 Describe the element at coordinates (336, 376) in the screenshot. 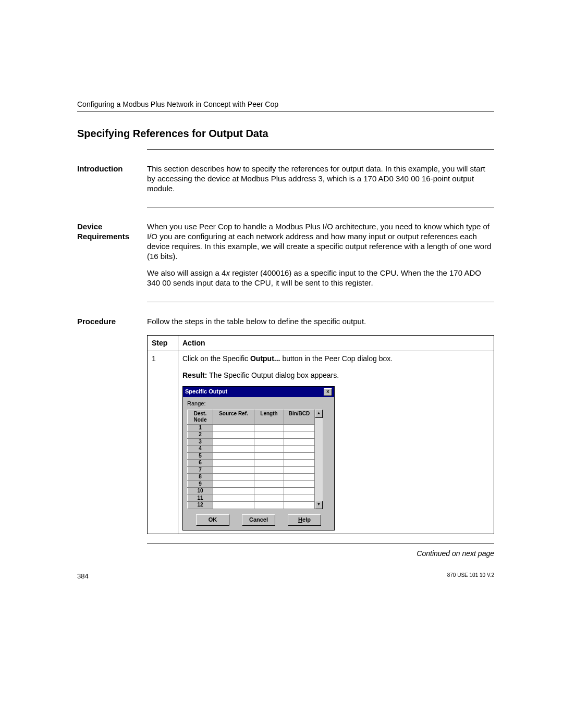

I see `result-line: Result: The Specific Output dialog box a…` at that location.